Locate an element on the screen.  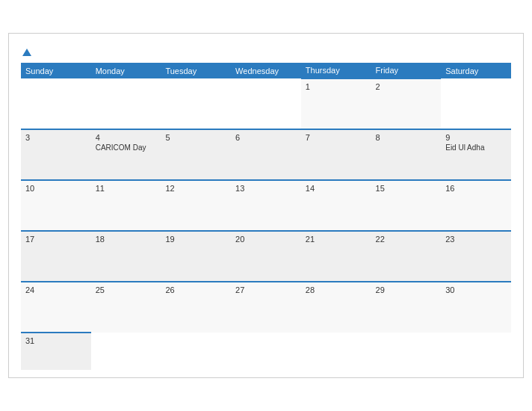
day-number: 27 is located at coordinates (266, 290).